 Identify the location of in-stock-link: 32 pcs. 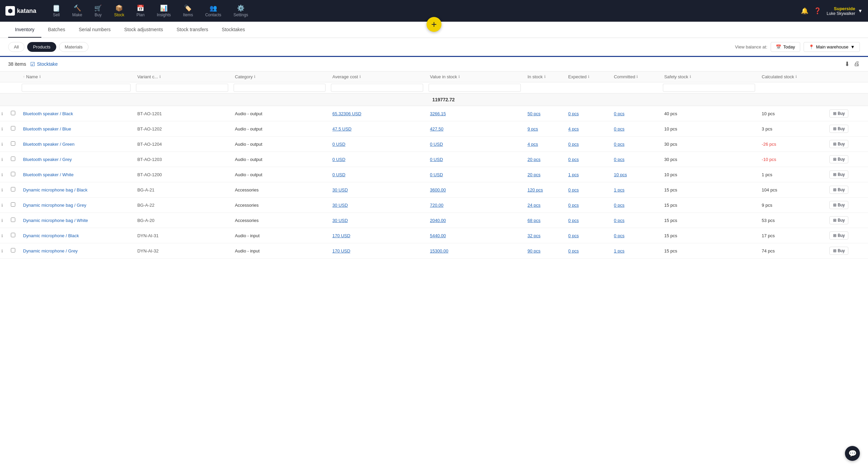
(534, 236).